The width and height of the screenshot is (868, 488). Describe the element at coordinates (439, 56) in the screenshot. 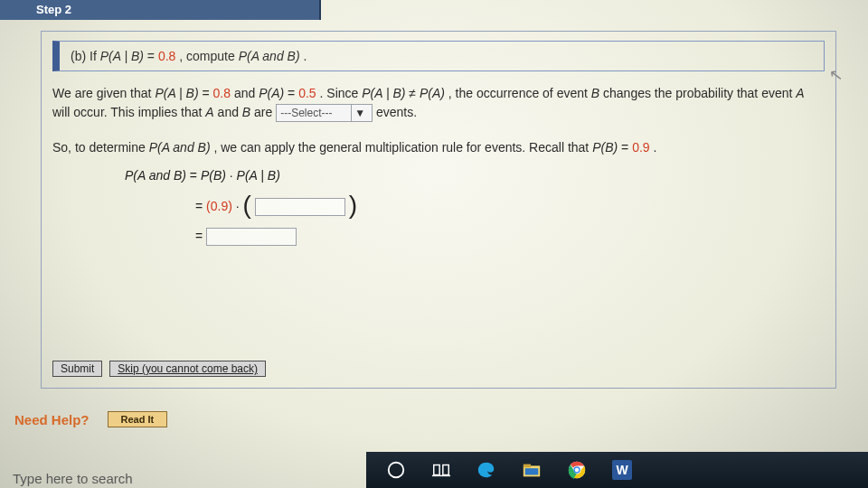

I see `question-box: (b) If P(A | B) = 0.8 , compute P(A and …` at that location.